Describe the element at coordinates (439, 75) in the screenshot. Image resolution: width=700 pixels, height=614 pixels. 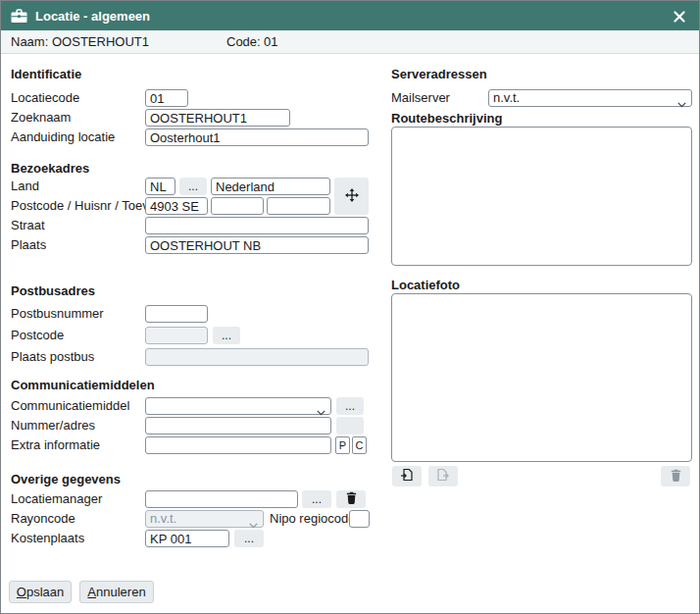
I see `heading-serveradressen: Serveradressen` at that location.